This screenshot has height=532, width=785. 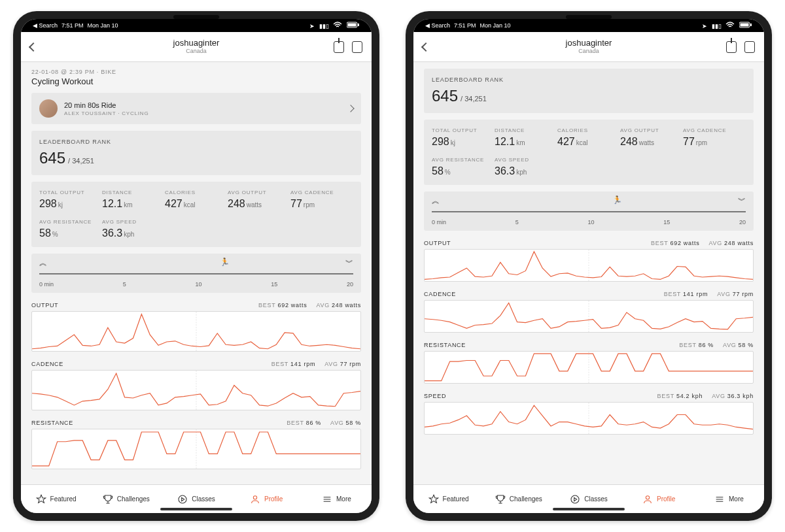 What do you see at coordinates (196, 72) in the screenshot?
I see `workout-meta: 22-01-08 @ 2:39 PM · BIKE` at bounding box center [196, 72].